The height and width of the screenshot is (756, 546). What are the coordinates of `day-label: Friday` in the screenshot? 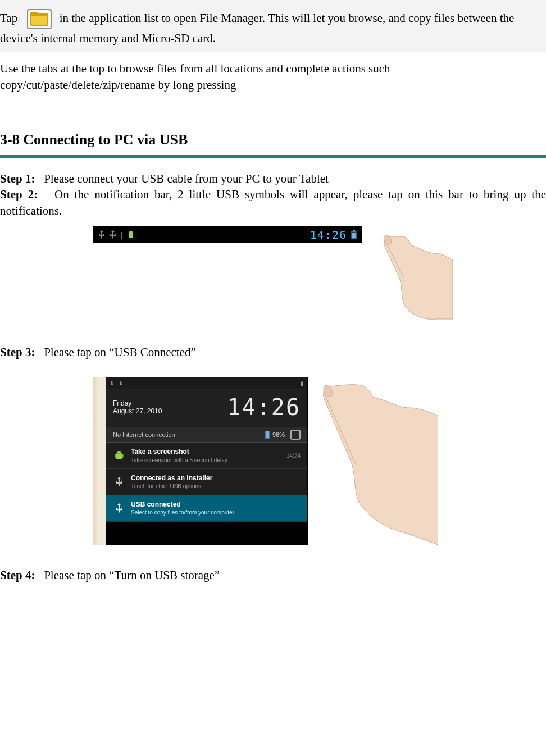 It's located at (137, 403).